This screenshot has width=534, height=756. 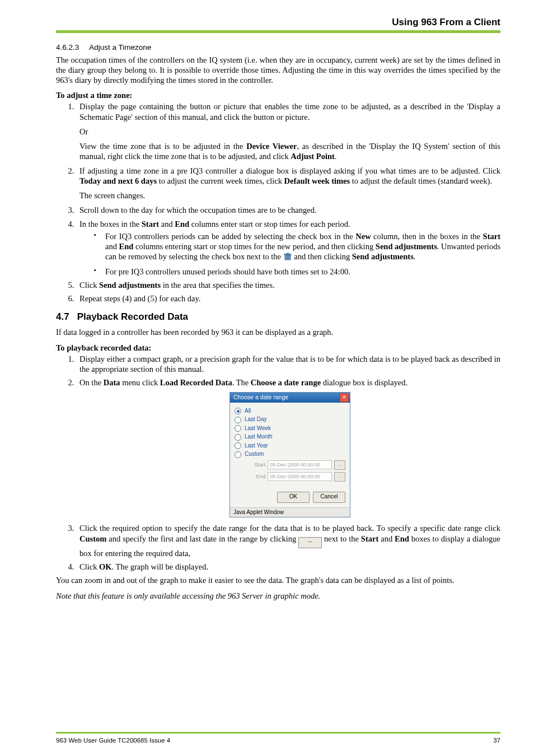 What do you see at coordinates (112, 382) in the screenshot?
I see `data-menu-ref: Data` at bounding box center [112, 382].